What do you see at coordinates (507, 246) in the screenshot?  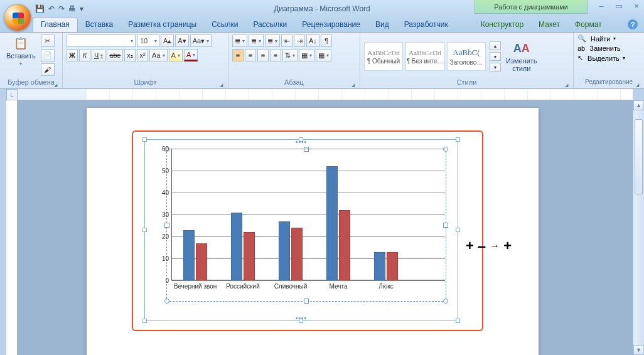 I see `crosshair-icon: +` at bounding box center [507, 246].